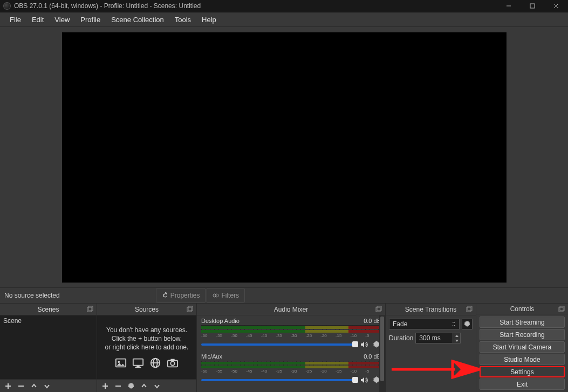 The width and height of the screenshot is (568, 392). I want to click on source-type-icons, so click(147, 363).